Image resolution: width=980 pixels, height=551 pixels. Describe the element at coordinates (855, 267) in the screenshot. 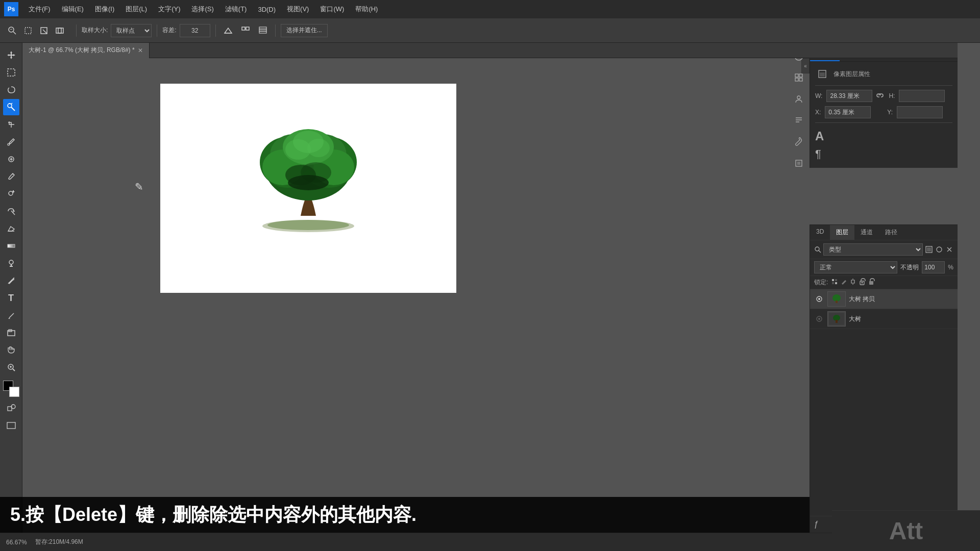

I see `blend-mode-select: 正常` at that location.